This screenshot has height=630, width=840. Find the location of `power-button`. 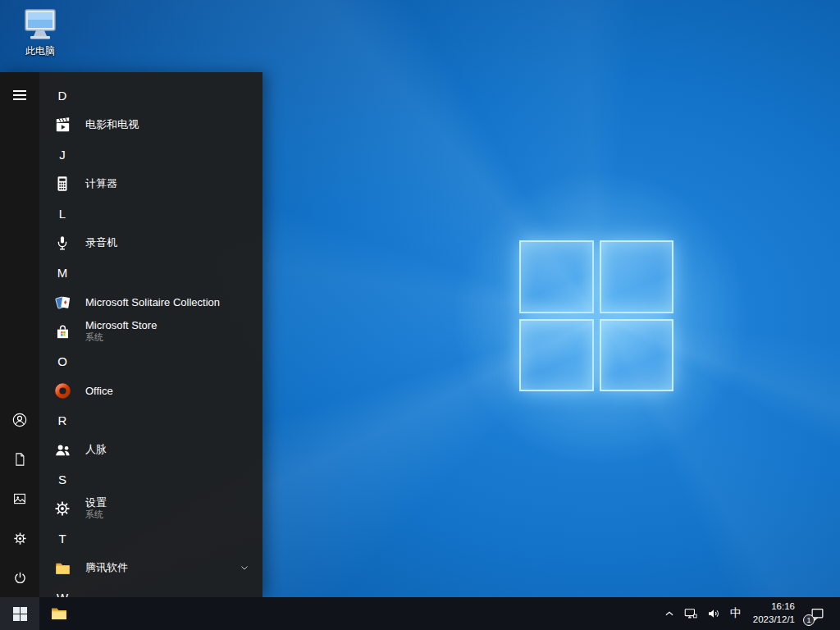

power-button is located at coordinates (20, 578).